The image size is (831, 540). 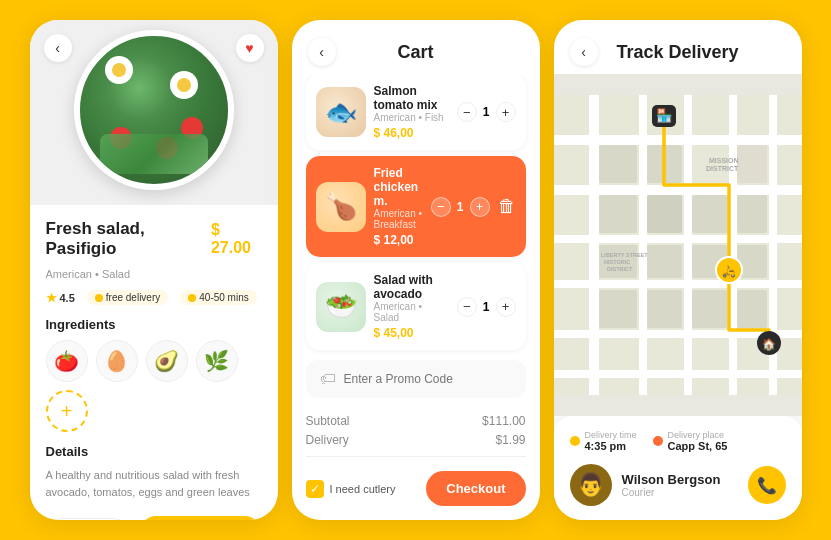 What do you see at coordinates (412, 133) in the screenshot?
I see `salmon-price: $ 46,00` at bounding box center [412, 133].